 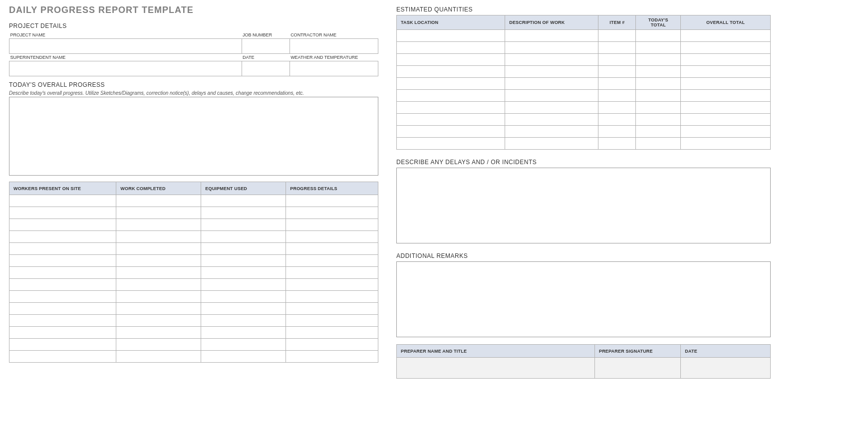 I want to click on field-delays, so click(x=583, y=206).